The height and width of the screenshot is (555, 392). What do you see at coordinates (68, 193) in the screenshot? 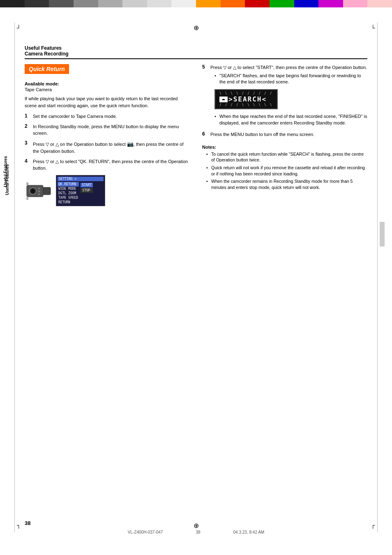
I see `menu-items-col: QK.RETURN WIDE MODE DGTL ZOOM TAPE SPEED…` at bounding box center [68, 193].